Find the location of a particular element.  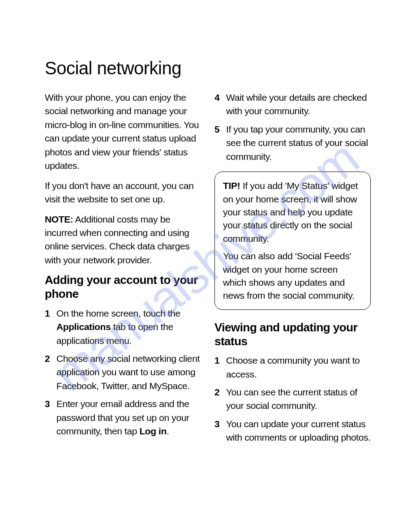

list-text: You can see the current status of your s… is located at coordinates (298, 399).